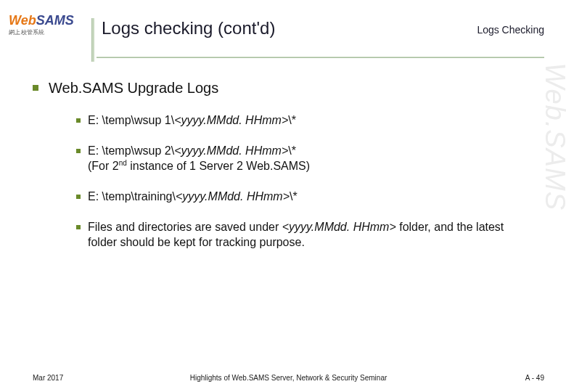  I want to click on note-sup: nd, so click(123, 163).